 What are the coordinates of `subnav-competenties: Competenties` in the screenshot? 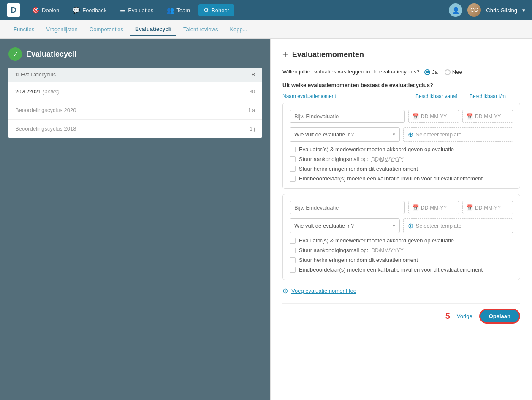 It's located at (106, 30).